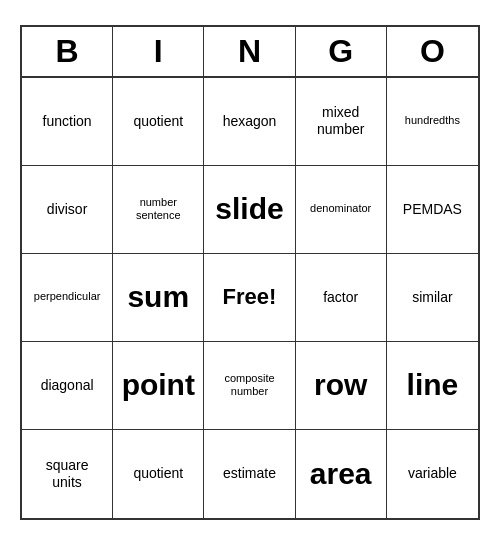 The width and height of the screenshot is (500, 544). What do you see at coordinates (340, 298) in the screenshot?
I see `bingo-cell-text: factor` at bounding box center [340, 298].